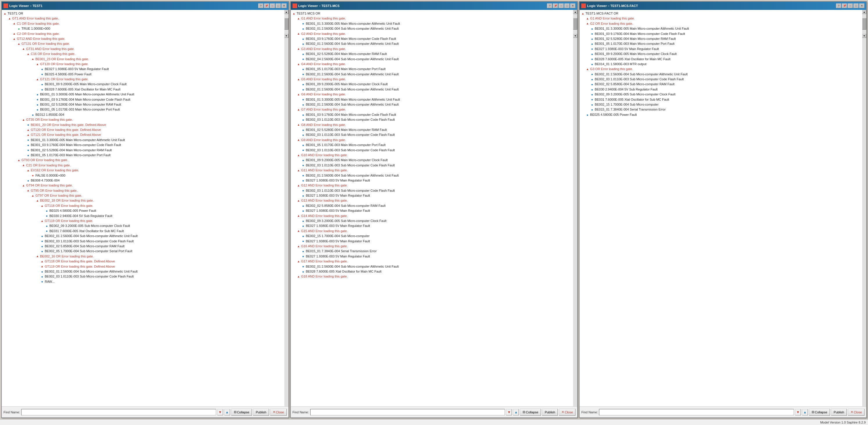 This screenshot has height=425, width=868. I want to click on tree-node: ▲ EV162 OR Error loading this gate., so click(143, 170).